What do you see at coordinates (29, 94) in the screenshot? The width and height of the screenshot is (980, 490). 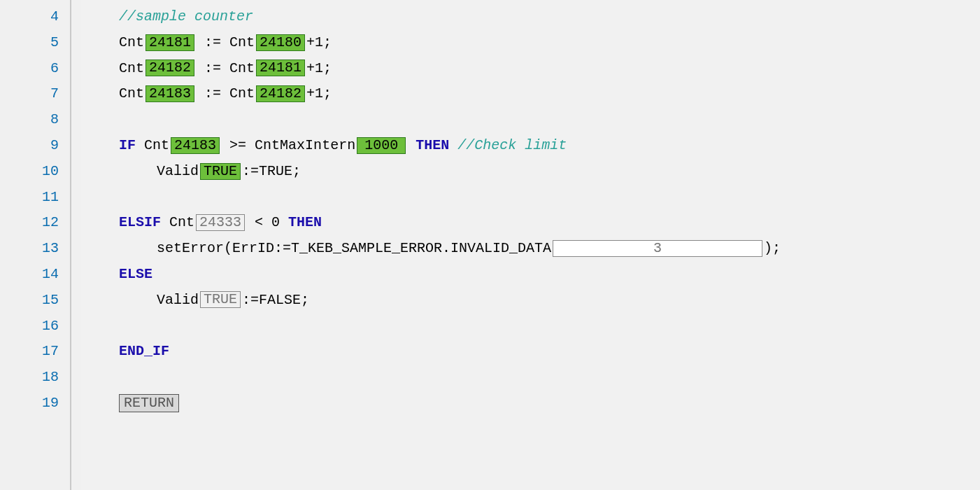 I see `line-number: 7` at bounding box center [29, 94].